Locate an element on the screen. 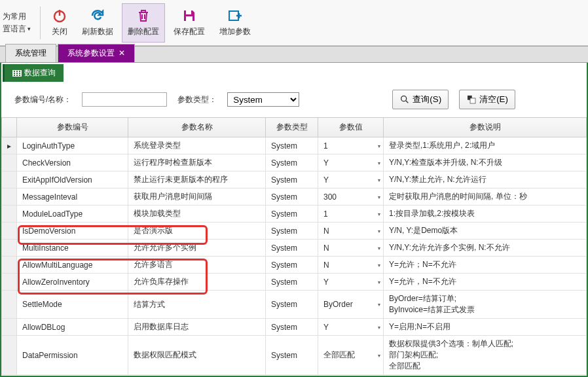 The image size is (588, 377). cell-name: 系统登录类型 is located at coordinates (197, 146).